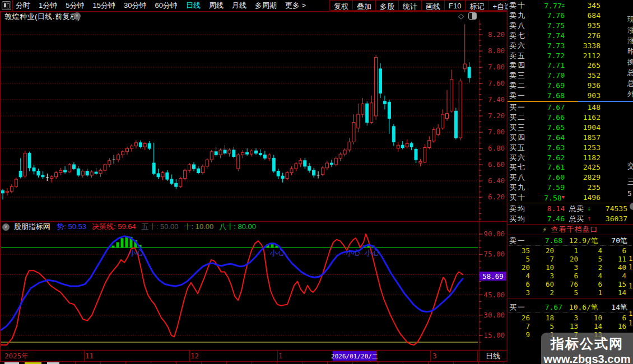 The image size is (633, 364). What do you see at coordinates (570, 177) in the screenshot?
I see `buy-level-row: 买八7.602829` at bounding box center [570, 177].